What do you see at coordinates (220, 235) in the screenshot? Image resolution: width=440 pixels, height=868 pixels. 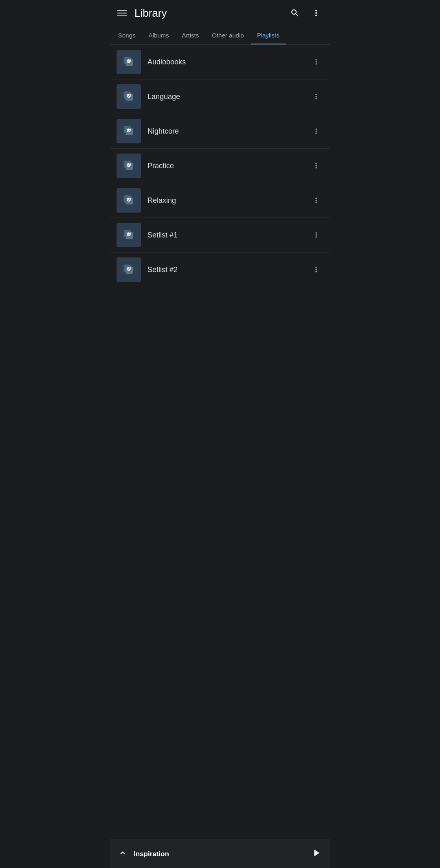 I see `list-item: Setlist #1` at bounding box center [220, 235].